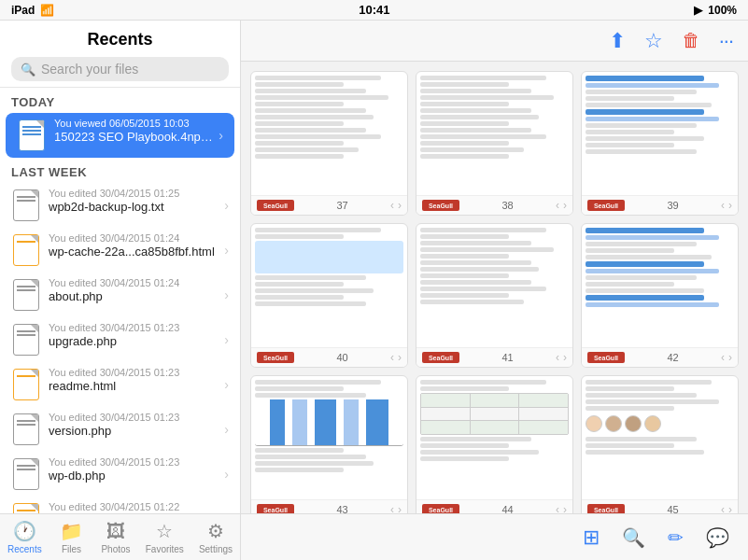 The height and width of the screenshot is (560, 748). I want to click on nav-favorites: ☆ Favorites, so click(164, 538).